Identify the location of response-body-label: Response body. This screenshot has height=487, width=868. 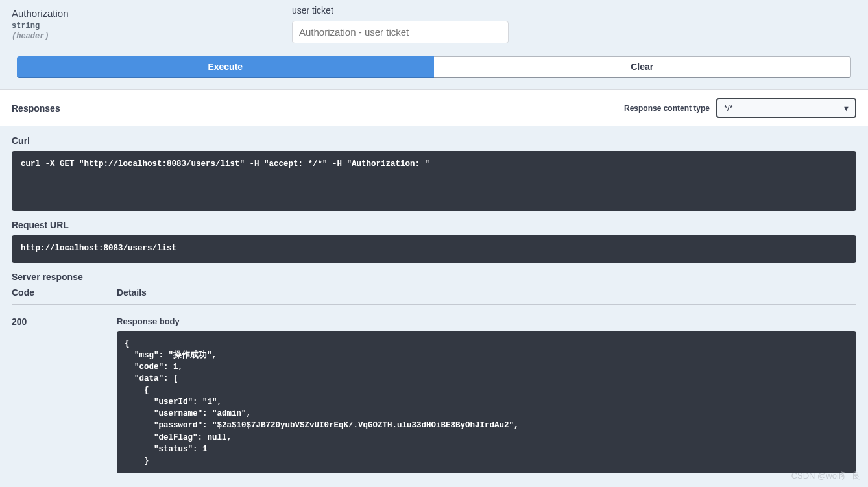
(487, 322).